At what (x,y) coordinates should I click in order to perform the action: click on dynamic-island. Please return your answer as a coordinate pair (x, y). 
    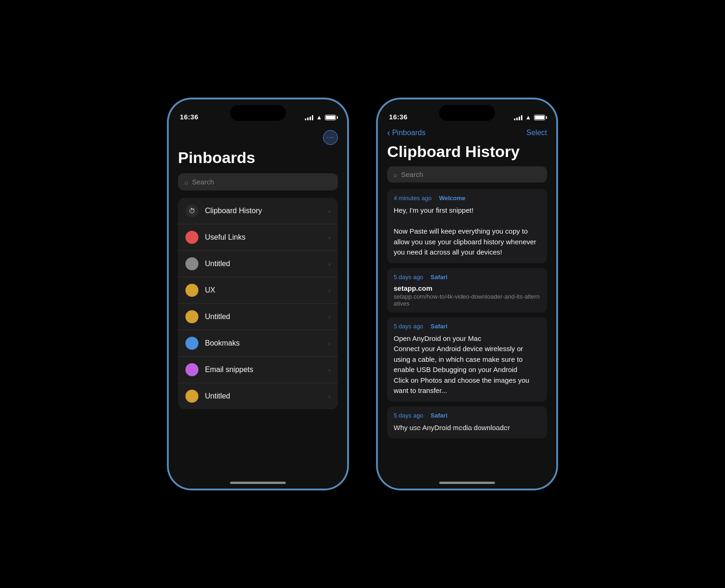
    Looking at the image, I should click on (258, 113).